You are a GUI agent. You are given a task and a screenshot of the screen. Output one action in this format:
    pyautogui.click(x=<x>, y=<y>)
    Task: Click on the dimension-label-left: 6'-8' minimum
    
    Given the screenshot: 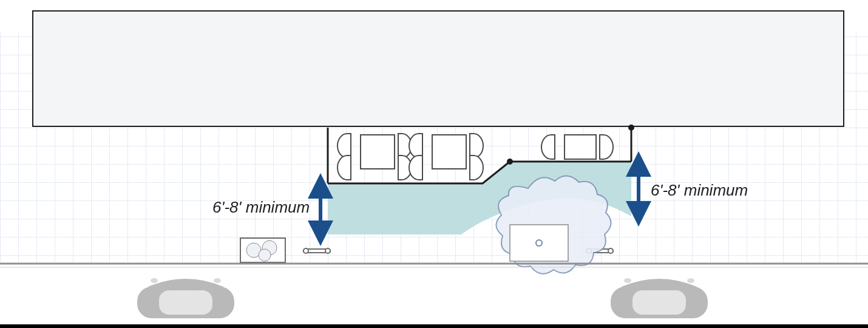 What is the action you would take?
    pyautogui.click(x=261, y=208)
    